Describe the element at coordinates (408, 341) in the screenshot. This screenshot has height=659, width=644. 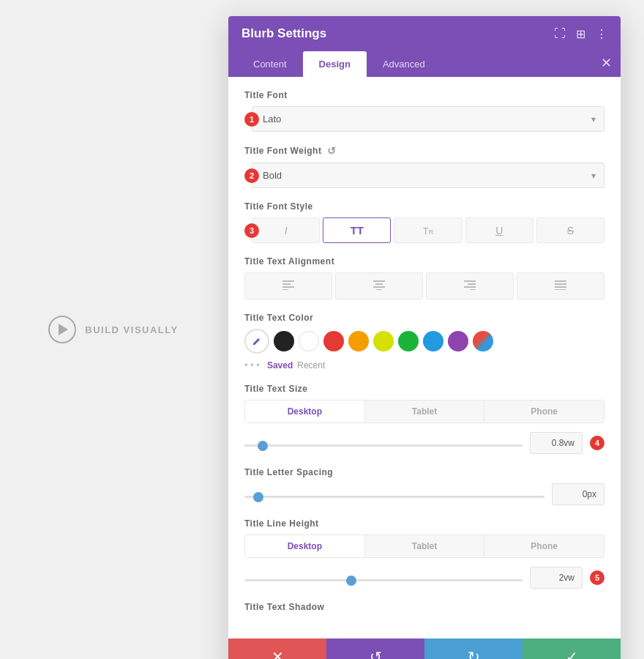
I see `color-green` at that location.